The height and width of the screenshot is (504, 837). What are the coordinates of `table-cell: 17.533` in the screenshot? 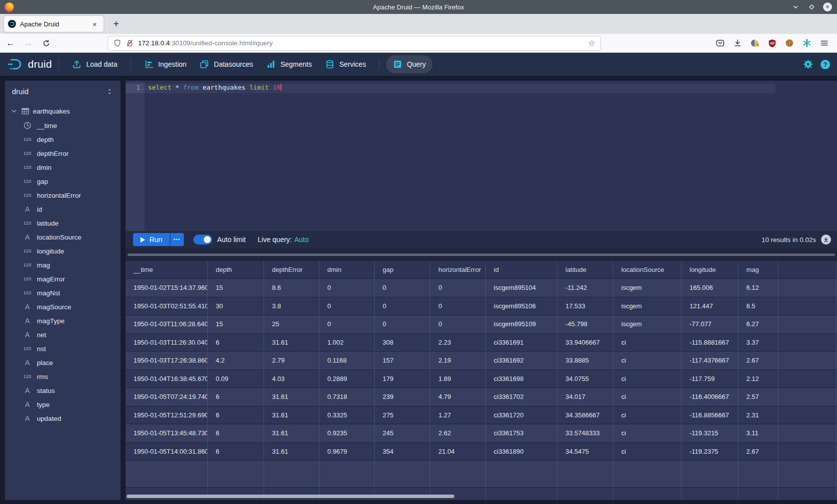 It's located at (585, 307).